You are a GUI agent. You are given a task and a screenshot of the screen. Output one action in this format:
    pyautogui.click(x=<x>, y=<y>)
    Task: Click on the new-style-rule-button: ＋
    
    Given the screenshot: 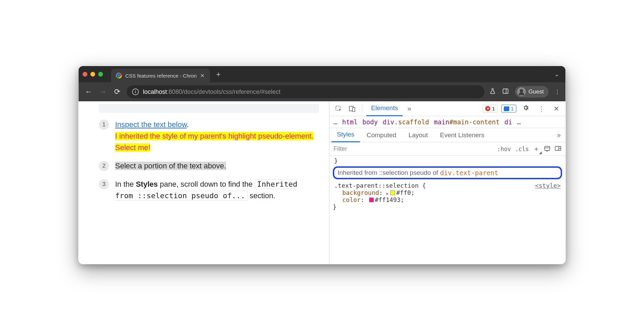 What is the action you would take?
    pyautogui.click(x=536, y=149)
    